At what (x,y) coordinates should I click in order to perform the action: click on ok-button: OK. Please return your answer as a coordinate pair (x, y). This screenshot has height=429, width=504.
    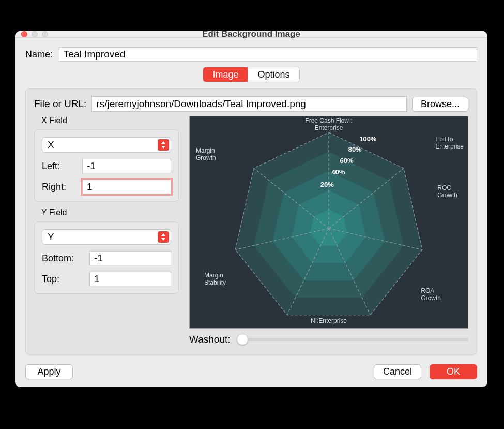
    Looking at the image, I should click on (453, 372).